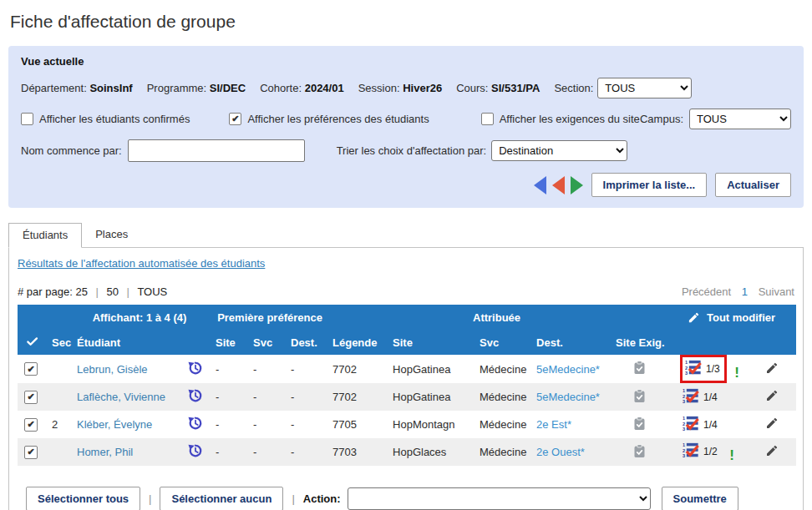 This screenshot has width=812, height=510. I want to click on per-page-25: 25, so click(81, 292).